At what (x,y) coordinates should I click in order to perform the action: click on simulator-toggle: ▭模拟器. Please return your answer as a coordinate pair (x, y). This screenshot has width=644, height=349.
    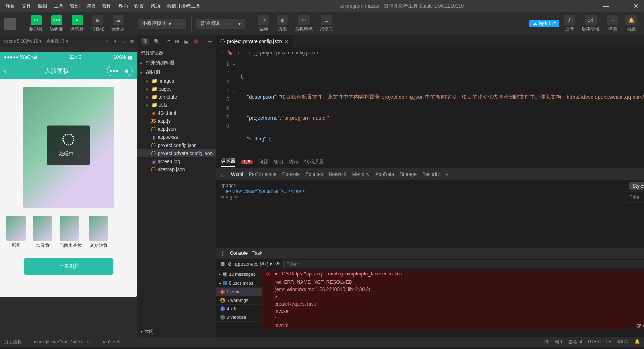
    Looking at the image, I should click on (36, 23).